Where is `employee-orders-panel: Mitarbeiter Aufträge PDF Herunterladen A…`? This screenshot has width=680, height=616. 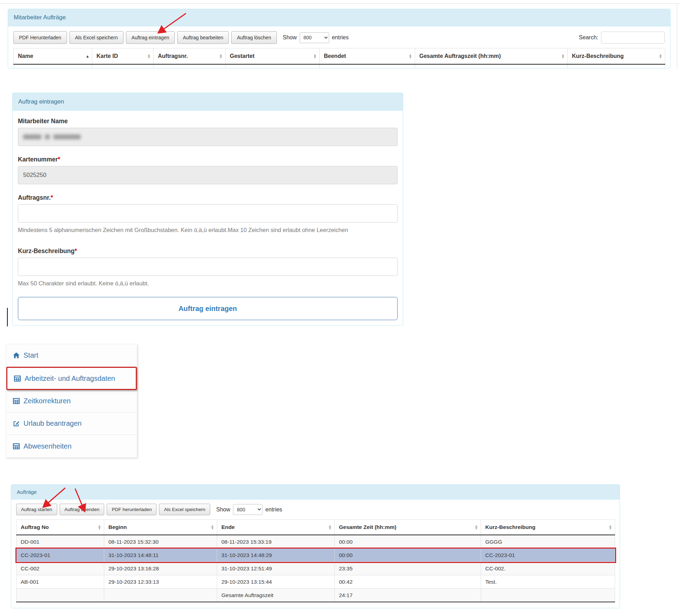 employee-orders-panel: Mitarbeiter Aufträge PDF Herunterladen A… is located at coordinates (339, 39).